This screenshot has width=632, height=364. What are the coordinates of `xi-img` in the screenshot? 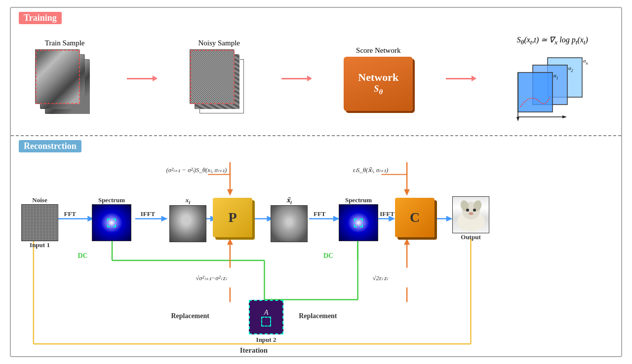 It's located at (188, 224).